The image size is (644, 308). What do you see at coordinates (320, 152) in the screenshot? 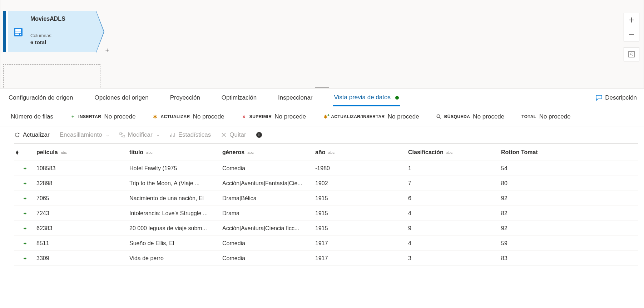
I see `column-label: año` at bounding box center [320, 152].